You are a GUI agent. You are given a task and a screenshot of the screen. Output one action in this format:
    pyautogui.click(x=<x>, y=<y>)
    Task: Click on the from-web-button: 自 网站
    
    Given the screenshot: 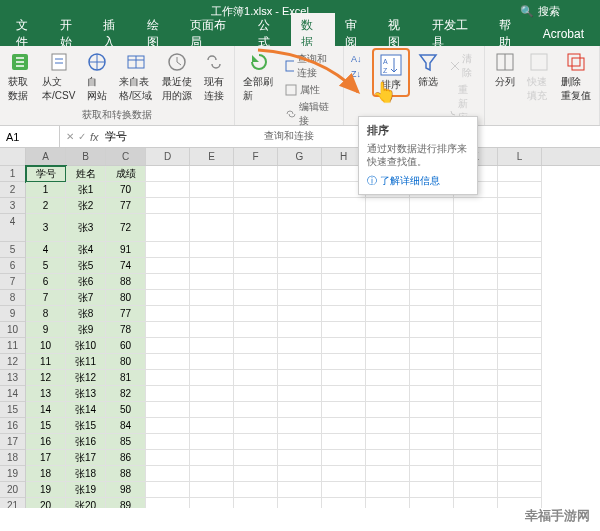 What is the action you would take?
    pyautogui.click(x=97, y=76)
    